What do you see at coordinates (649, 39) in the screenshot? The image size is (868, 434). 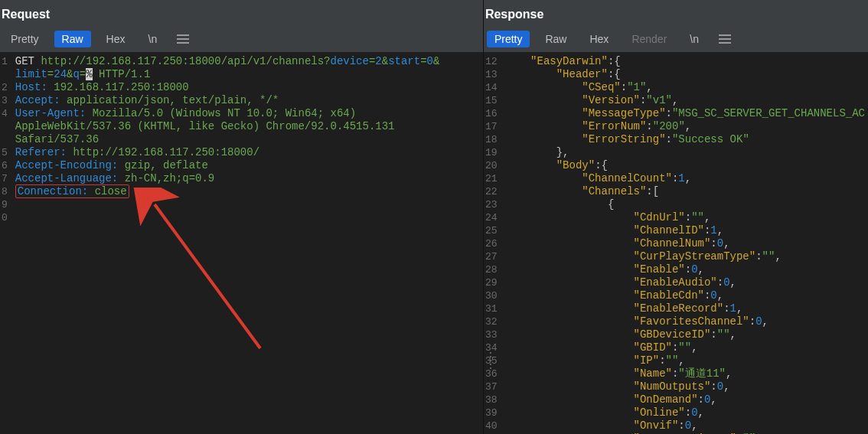 I see `tab-render-resp: Render` at bounding box center [649, 39].